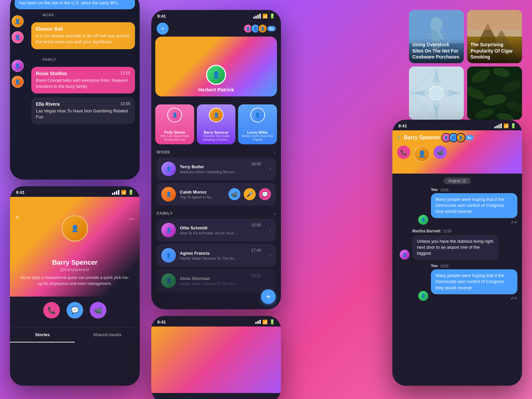  I want to click on hero-overlay: 👤 Herbert Patrick, so click(216, 78).